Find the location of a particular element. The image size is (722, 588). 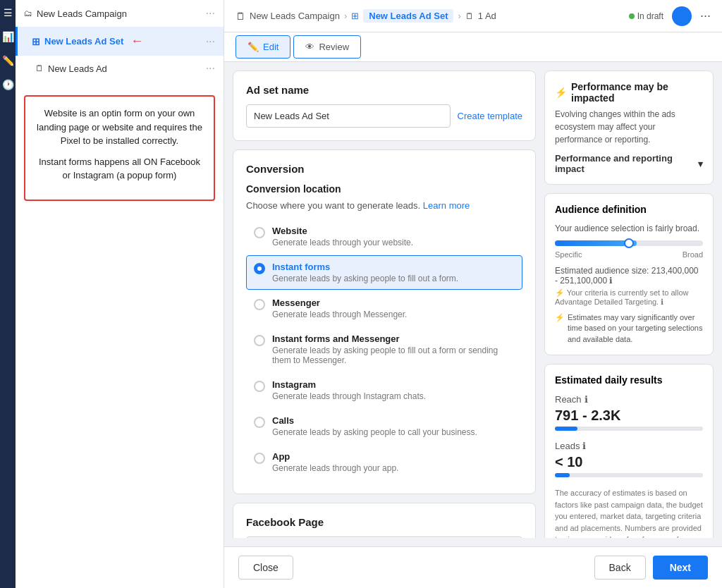

audience-definition-card: Audience definition Your audience select… is located at coordinates (629, 274).